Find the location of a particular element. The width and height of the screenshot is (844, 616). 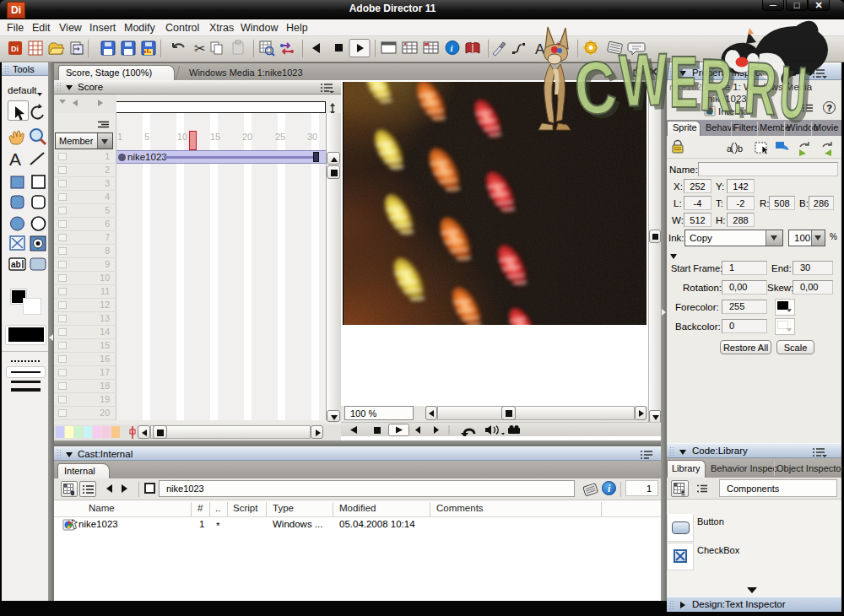

svg-text: Di is located at coordinates (15, 49).